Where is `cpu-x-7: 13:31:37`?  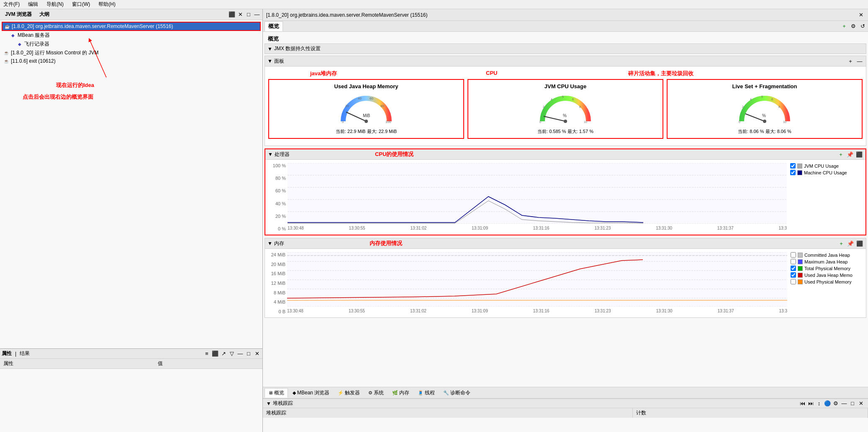 cpu-x-7: 13:31:37 is located at coordinates (726, 228).